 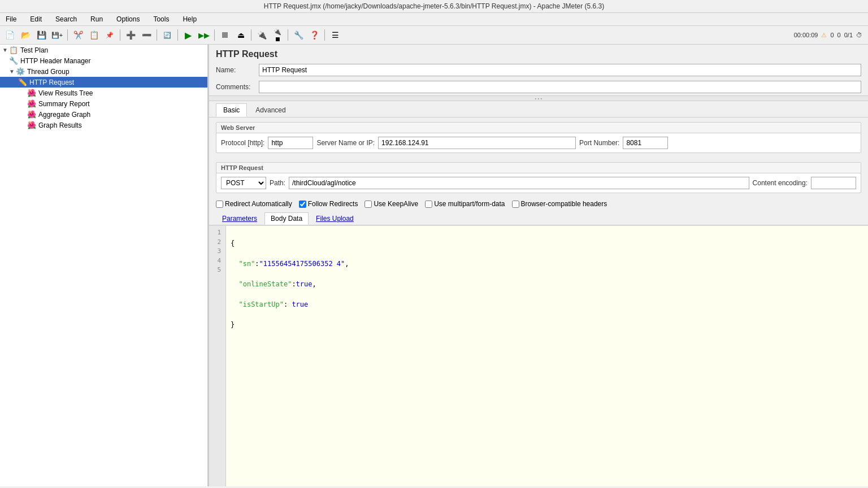 I want to click on start-no-pauses-button: ▶▶, so click(x=204, y=35).